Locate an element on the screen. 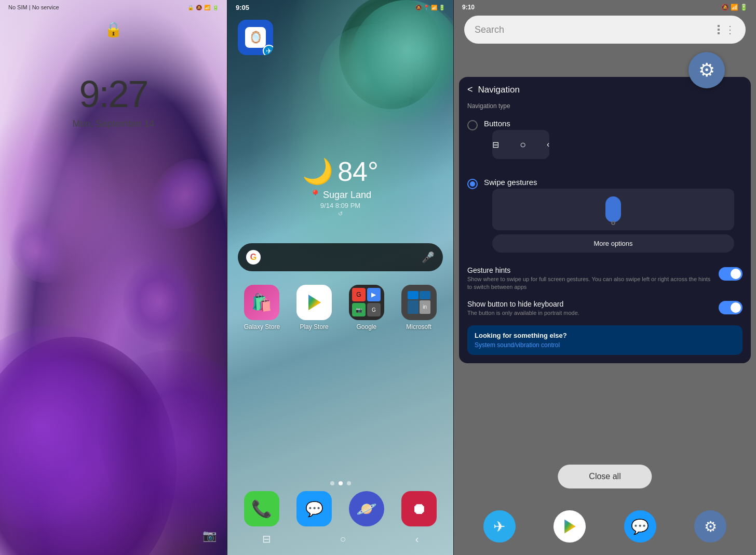 This screenshot has height=555, width=756. weather-datetime: 9/14 8:09 PM is located at coordinates (341, 206).